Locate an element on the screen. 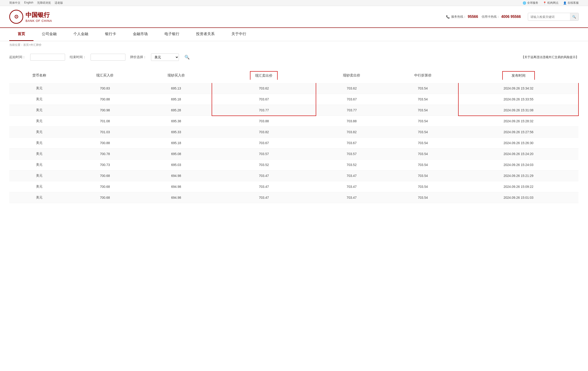  currency-label: 牌价选择： is located at coordinates (138, 57).